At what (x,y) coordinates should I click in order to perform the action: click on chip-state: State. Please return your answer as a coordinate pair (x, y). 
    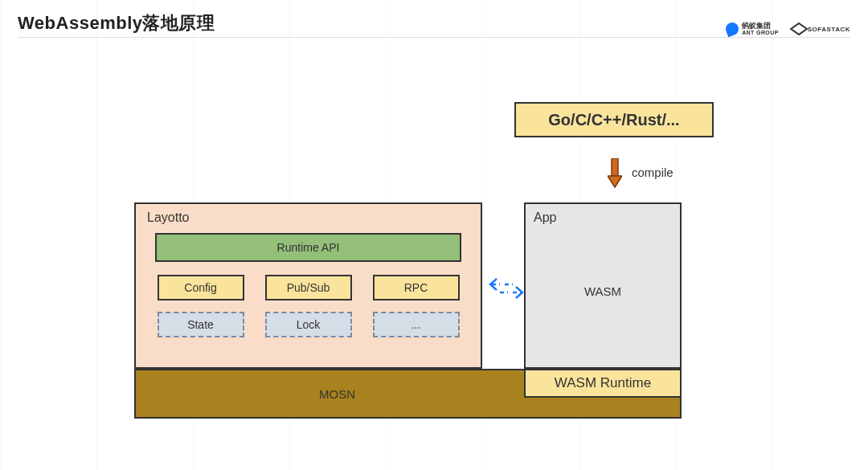
    Looking at the image, I should click on (201, 325).